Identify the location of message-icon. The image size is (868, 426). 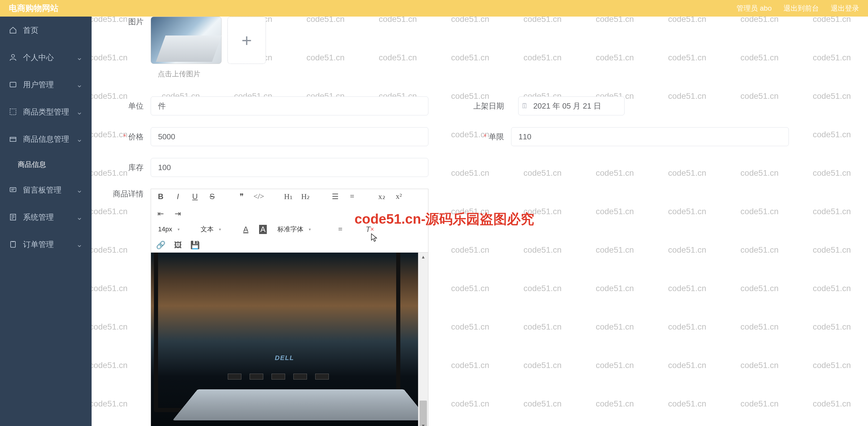
(13, 190).